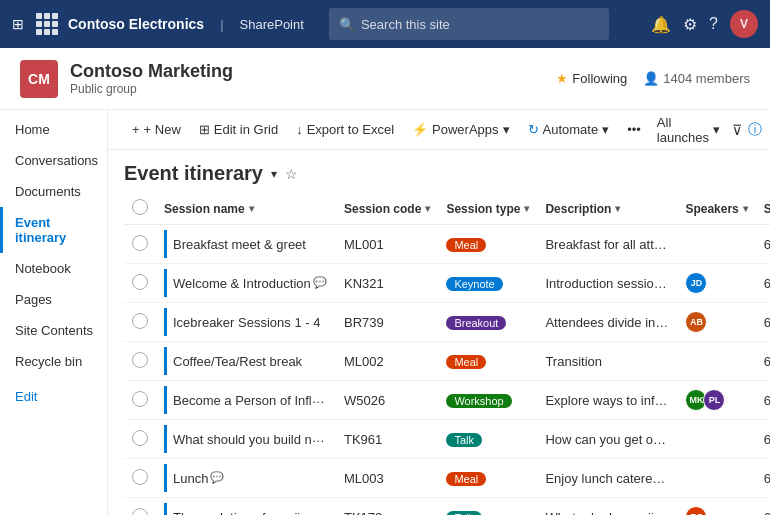 The image size is (770, 515). What do you see at coordinates (716, 507) in the screenshot?
I see `speakers-cell: RS` at bounding box center [716, 507].